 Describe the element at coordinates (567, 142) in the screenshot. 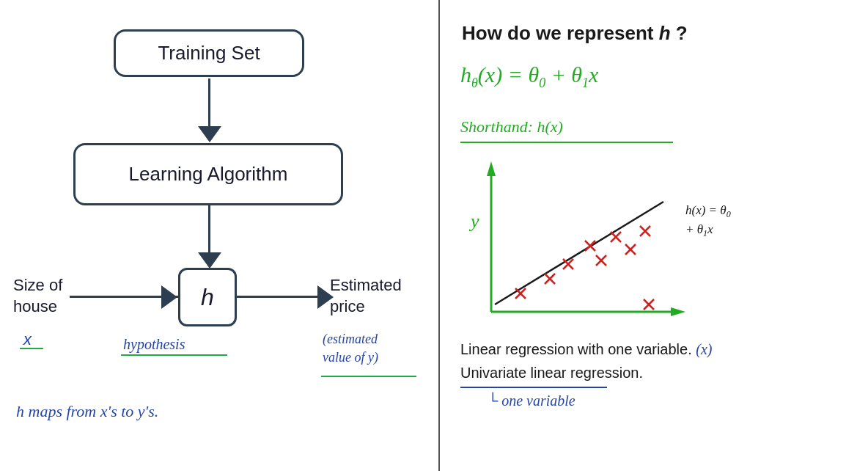

I see `shorthand-underline` at that location.